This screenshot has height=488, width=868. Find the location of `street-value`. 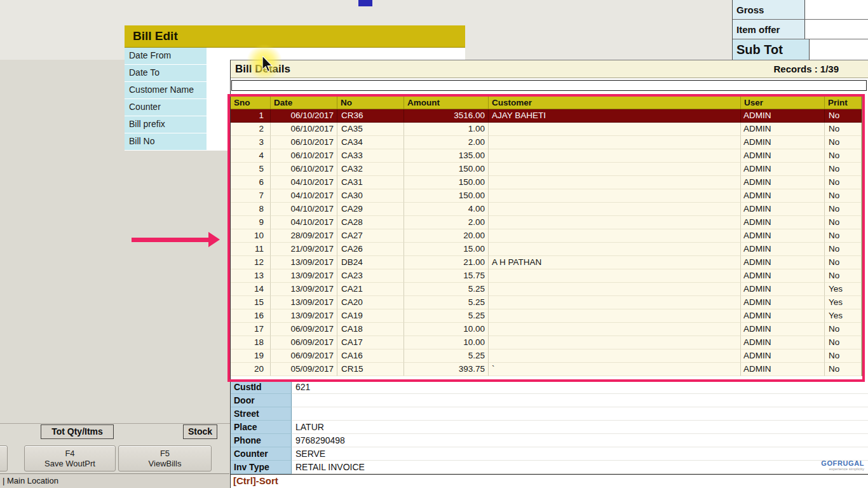

street-value is located at coordinates (580, 414).